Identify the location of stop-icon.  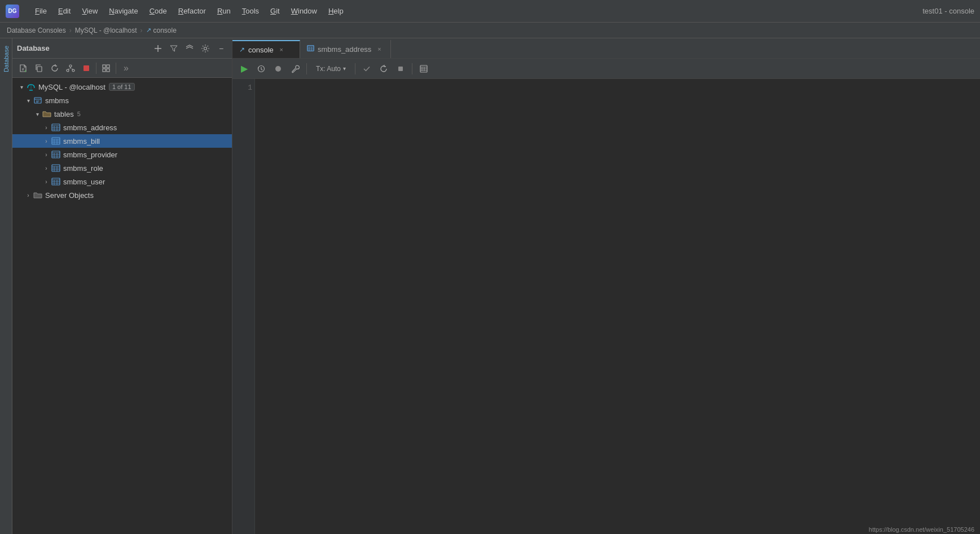
(86, 68).